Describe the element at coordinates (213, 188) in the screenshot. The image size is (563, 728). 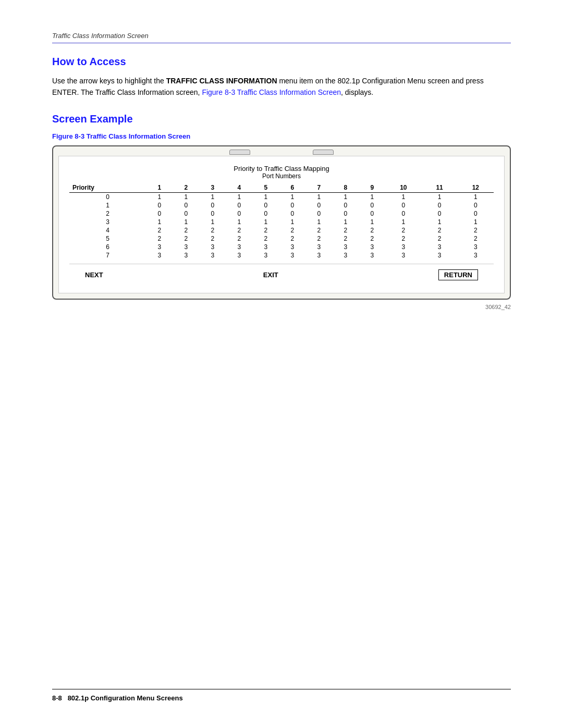
I see `col-header-3: 3` at that location.